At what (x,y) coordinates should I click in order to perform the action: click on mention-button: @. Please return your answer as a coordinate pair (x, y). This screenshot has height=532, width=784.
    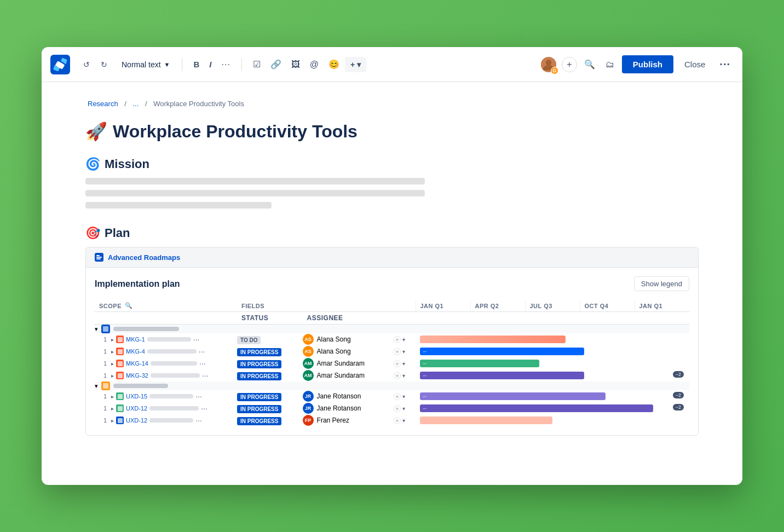
    Looking at the image, I should click on (314, 65).